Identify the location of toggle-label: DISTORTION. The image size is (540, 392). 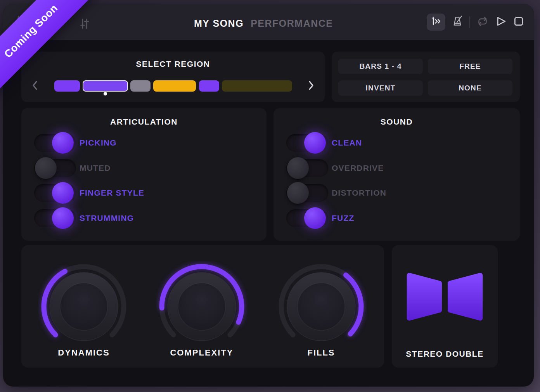
(359, 193).